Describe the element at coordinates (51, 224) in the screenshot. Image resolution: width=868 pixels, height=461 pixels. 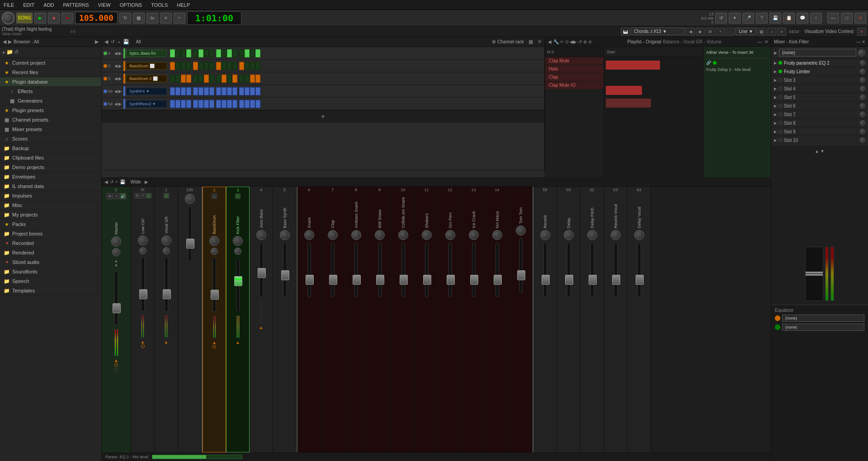
I see `sidebar-item-packs: ★ Packs` at that location.